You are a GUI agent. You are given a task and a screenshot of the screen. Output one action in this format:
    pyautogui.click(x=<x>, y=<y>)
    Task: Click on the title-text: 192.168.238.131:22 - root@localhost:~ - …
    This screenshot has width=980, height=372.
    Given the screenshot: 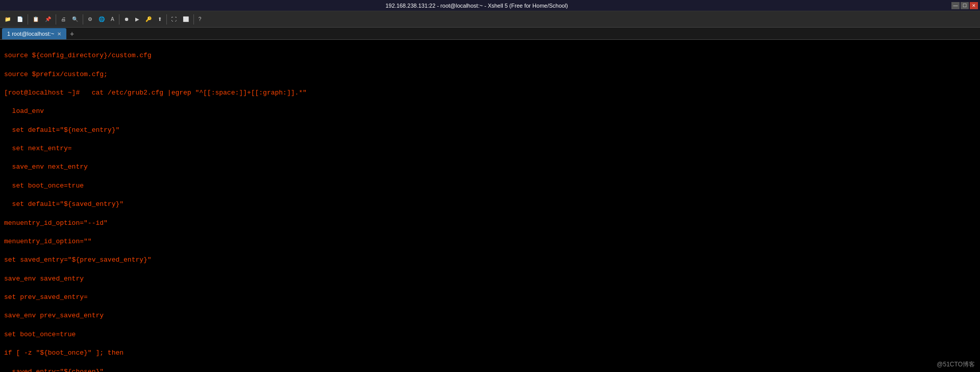 What is the action you would take?
    pyautogui.click(x=477, y=6)
    